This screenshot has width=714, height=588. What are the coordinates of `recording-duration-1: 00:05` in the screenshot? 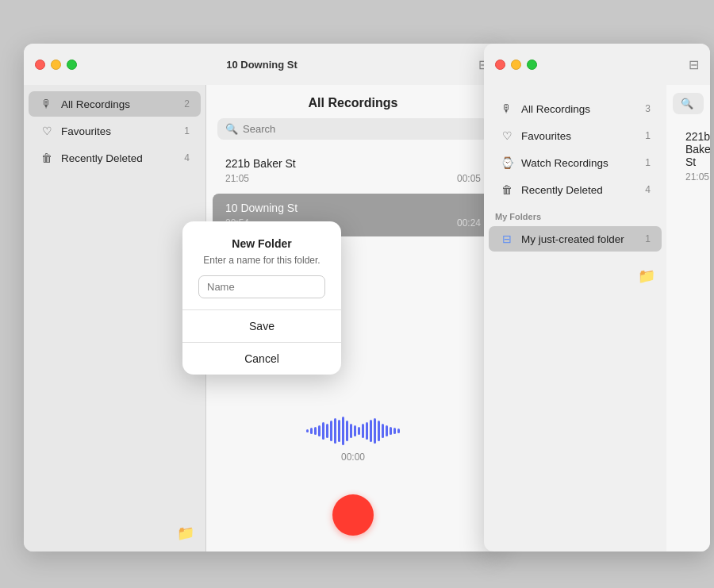 It's located at (469, 179).